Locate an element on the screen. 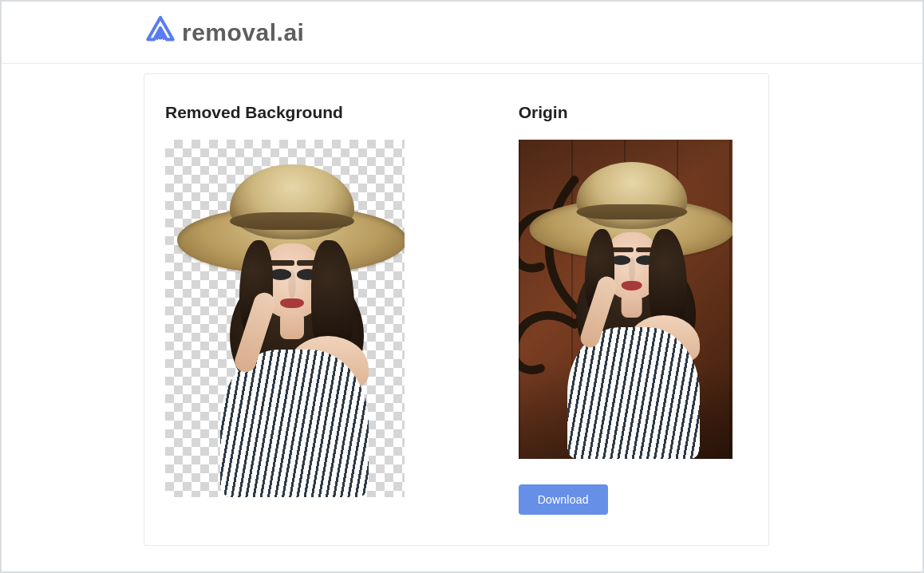 Image resolution: width=924 pixels, height=573 pixels. origin-title: Origin is located at coordinates (634, 113).